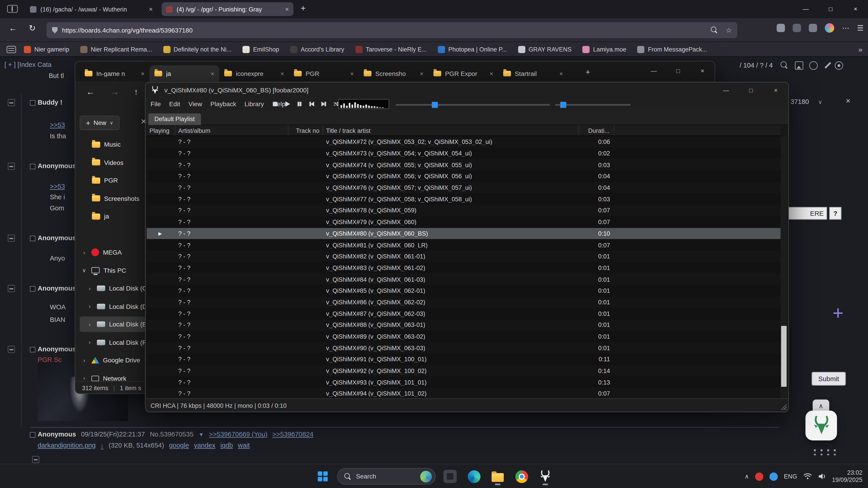  What do you see at coordinates (464, 302) in the screenshot?
I see `playlist-row: ? - ? v_QiShiMX#86 (v_QiShiMX_062-02) 0:…` at bounding box center [464, 302].